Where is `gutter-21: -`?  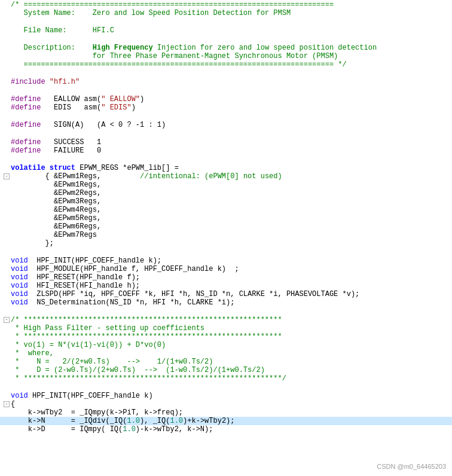
gutter-21: - is located at coordinates (7, 176).